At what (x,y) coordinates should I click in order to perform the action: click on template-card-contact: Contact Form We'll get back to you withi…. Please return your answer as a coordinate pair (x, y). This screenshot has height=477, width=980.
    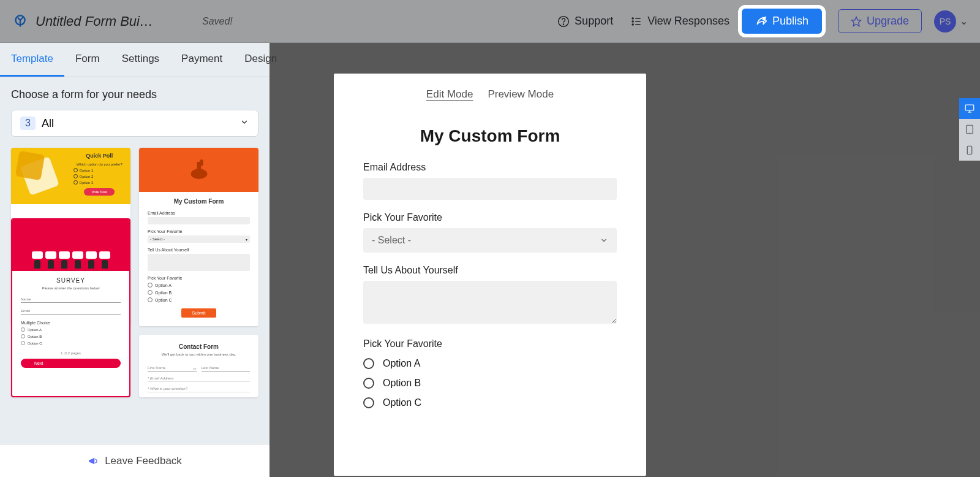
    Looking at the image, I should click on (198, 366).